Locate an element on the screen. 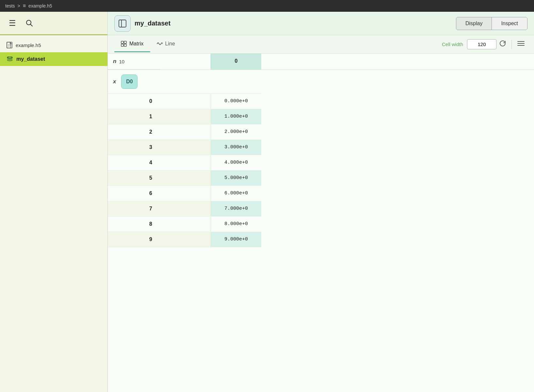  content-header: my_dataset Display Inspect is located at coordinates (321, 24).